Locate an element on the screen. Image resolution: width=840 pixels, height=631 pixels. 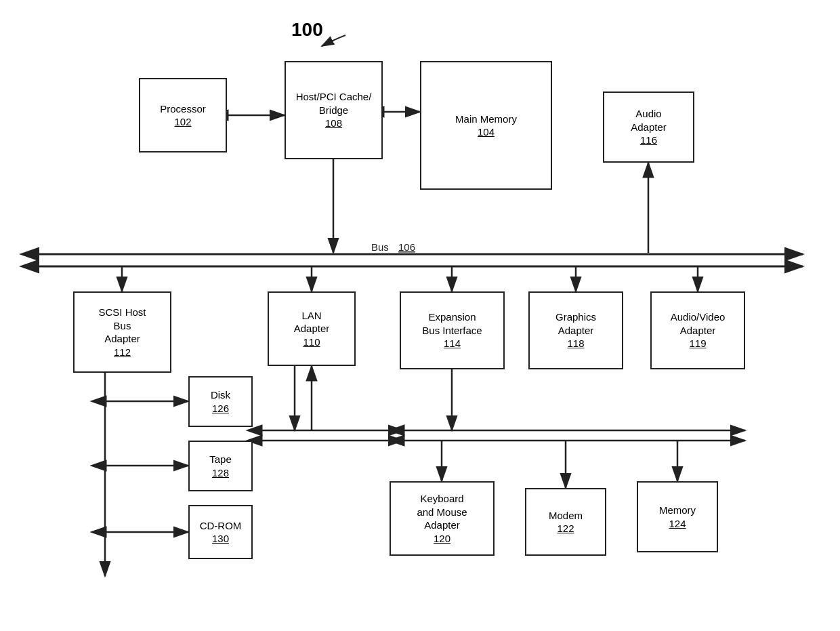
av-adapter-box: Audio/VideoAdapter 119 is located at coordinates (698, 331).